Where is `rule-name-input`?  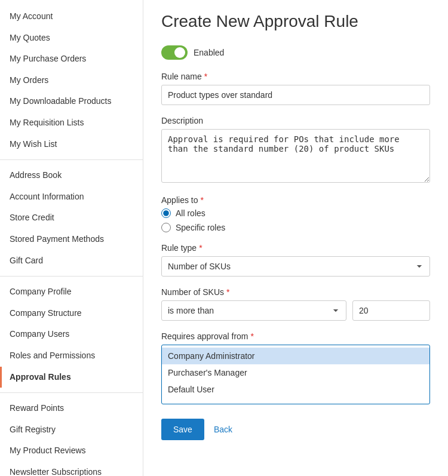 rule-name-input is located at coordinates (296, 95).